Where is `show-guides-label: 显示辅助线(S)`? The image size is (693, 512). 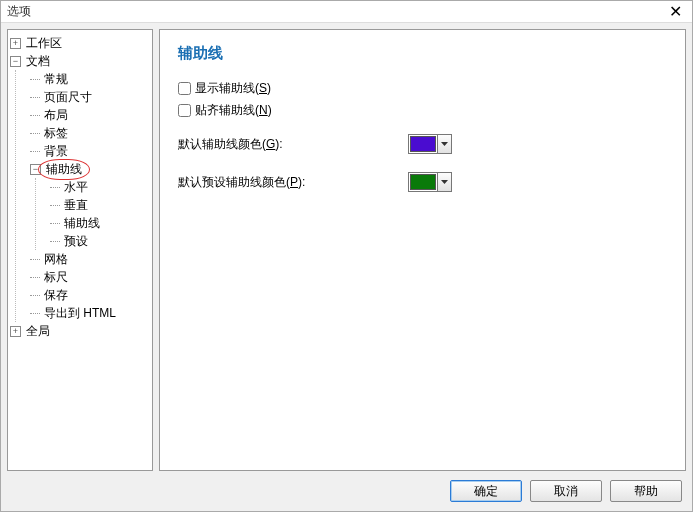
show-guides-label: 显示辅助线(S) is located at coordinates (233, 88).